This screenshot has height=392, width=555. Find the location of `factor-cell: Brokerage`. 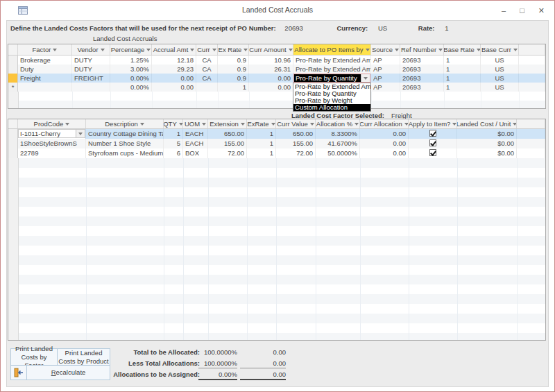

factor-cell: Brokerage is located at coordinates (45, 60).